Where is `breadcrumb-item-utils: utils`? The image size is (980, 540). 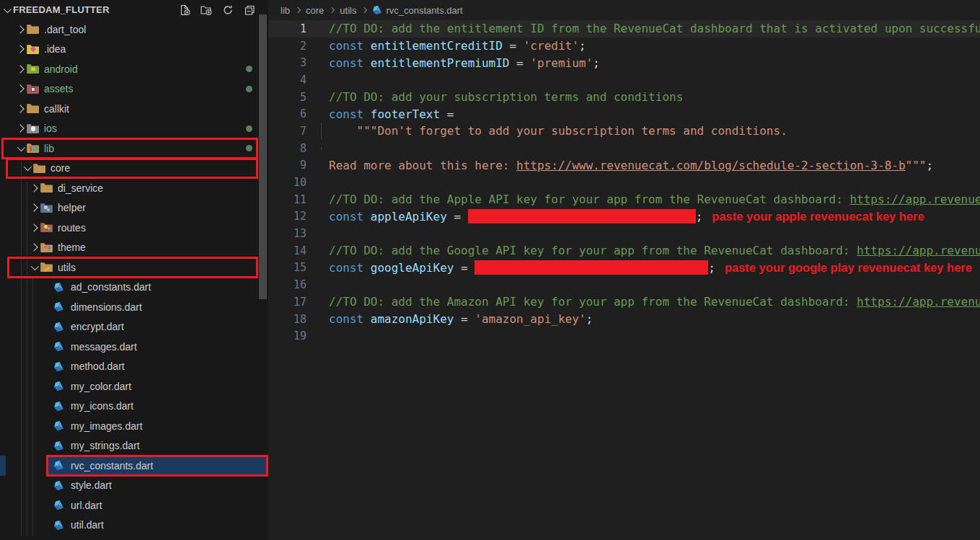
breadcrumb-item-utils: utils is located at coordinates (348, 10).